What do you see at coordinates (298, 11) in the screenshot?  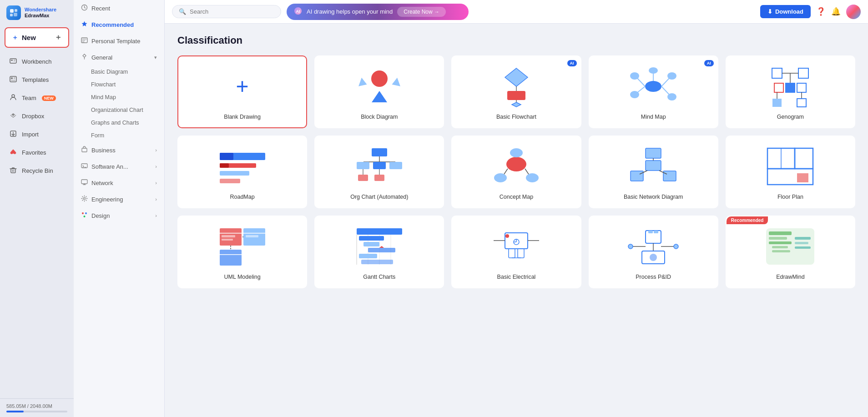 I see `svg-text: AI` at bounding box center [298, 11].